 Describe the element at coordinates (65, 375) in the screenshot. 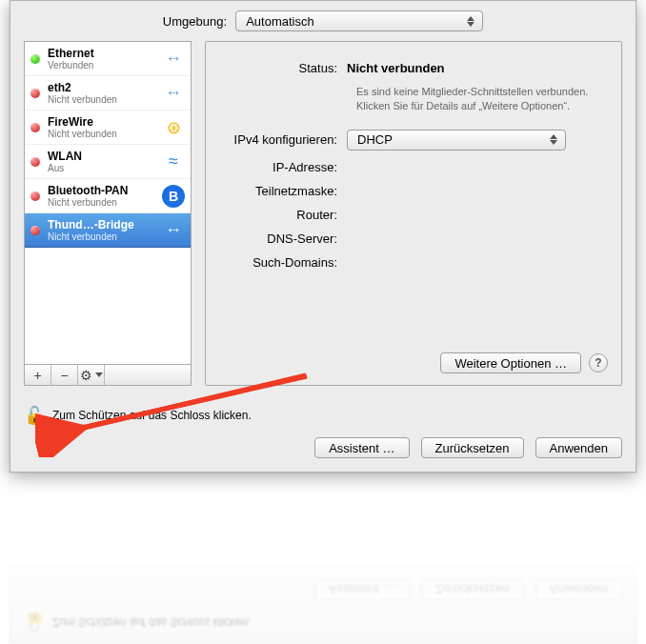

I see `remove-interface-button: −` at that location.